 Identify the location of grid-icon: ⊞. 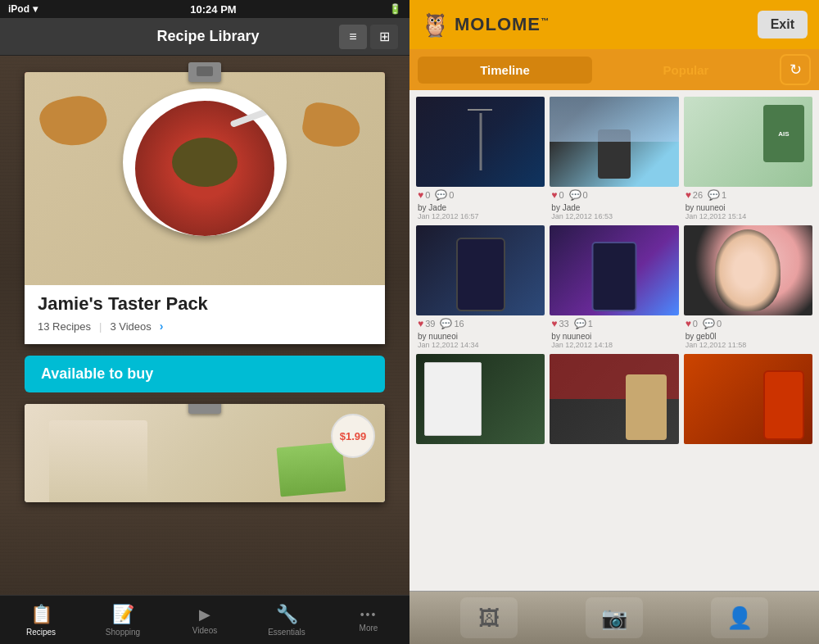
(385, 36).